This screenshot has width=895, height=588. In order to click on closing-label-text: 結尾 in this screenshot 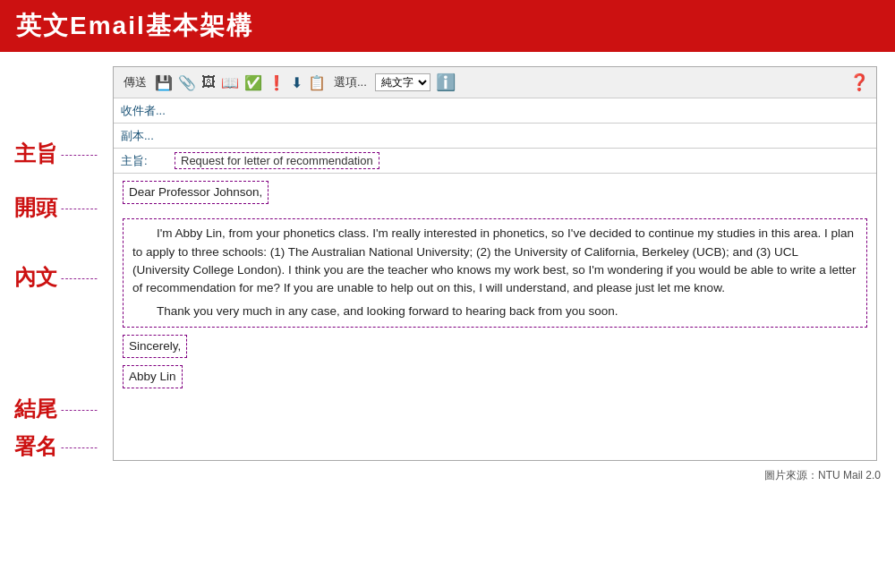, I will do `click(36, 409)`.